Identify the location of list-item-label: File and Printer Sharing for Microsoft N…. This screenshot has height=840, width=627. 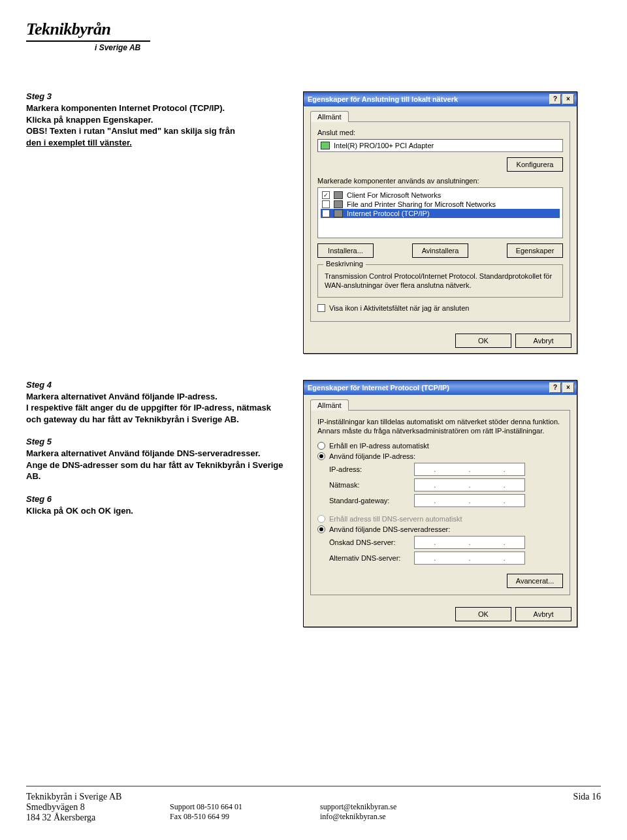
(421, 204).